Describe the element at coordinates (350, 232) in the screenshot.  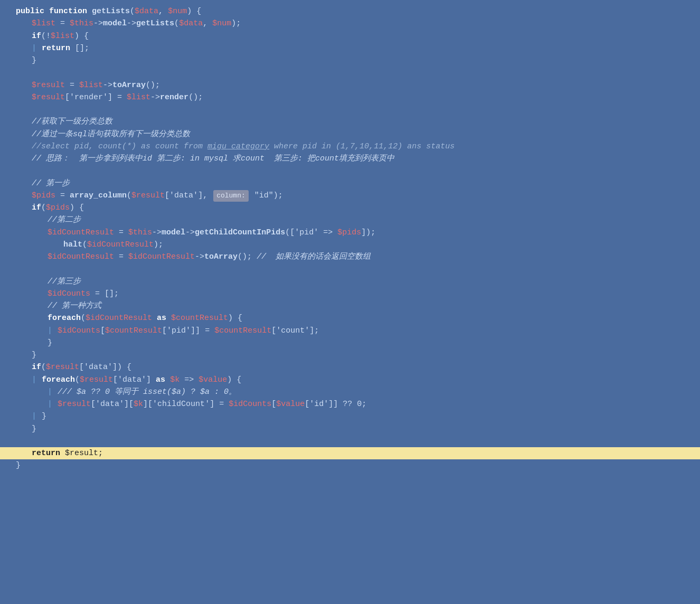
I see `code-line: $idCountResult = $this->model->getChildC…` at that location.